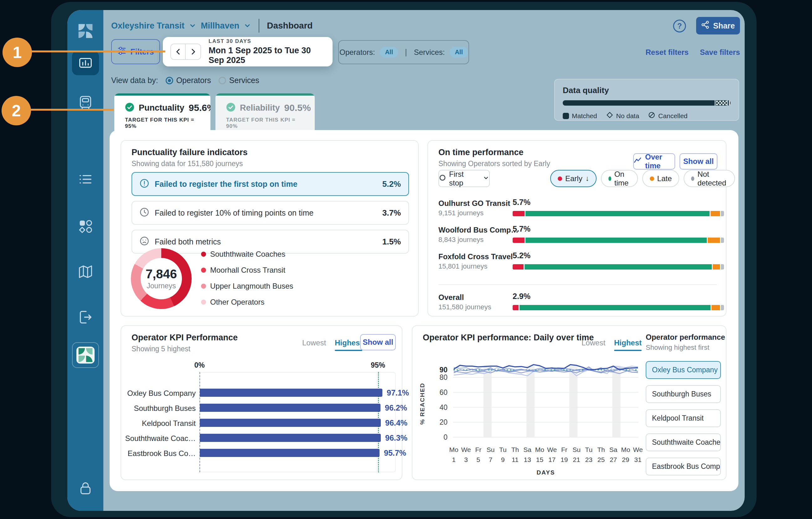 The height and width of the screenshot is (519, 812). What do you see at coordinates (580, 116) in the screenshot?
I see `legend-matched: Matched` at bounding box center [580, 116].